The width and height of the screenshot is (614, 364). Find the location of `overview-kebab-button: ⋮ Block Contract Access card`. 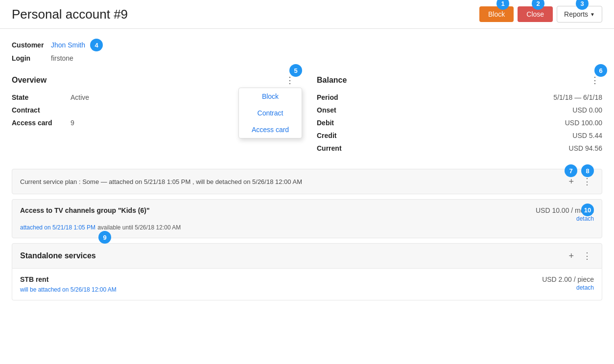

overview-kebab-button: ⋮ Block Contract Access card is located at coordinates (290, 80).